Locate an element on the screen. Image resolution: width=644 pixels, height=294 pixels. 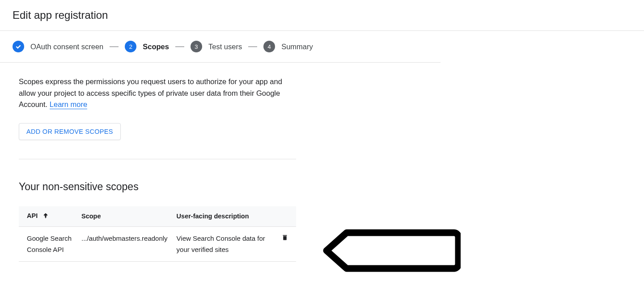
cell-api: Google Search Console API is located at coordinates (48, 244).